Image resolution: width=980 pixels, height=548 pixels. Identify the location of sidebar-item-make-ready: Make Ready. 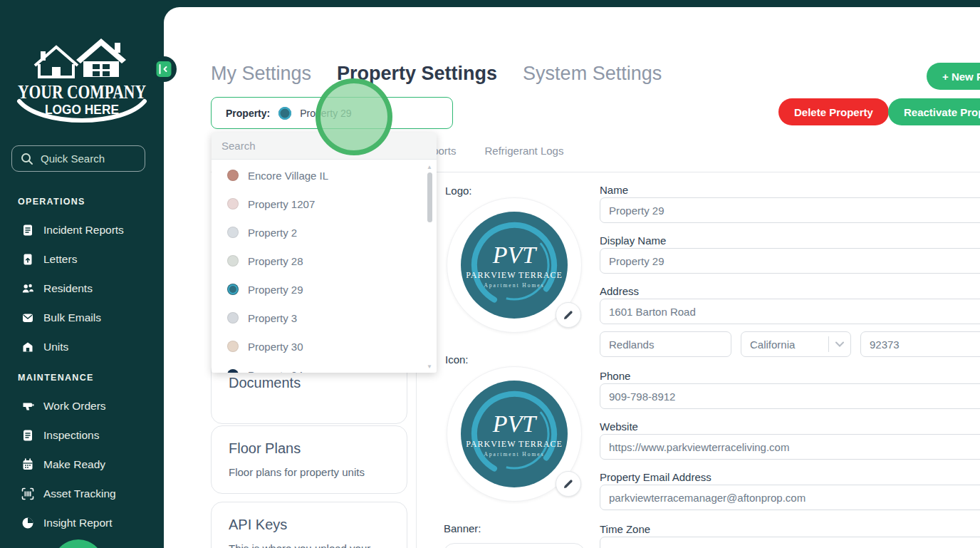
(63, 465).